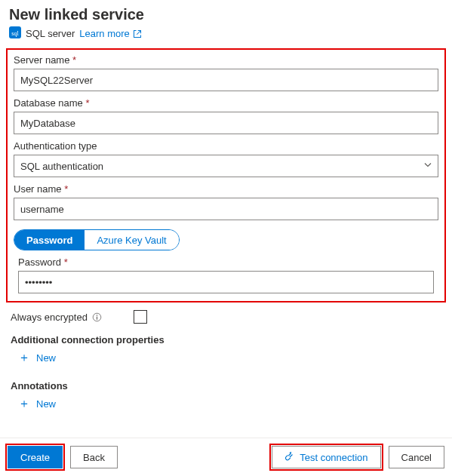 This screenshot has height=476, width=452. What do you see at coordinates (15, 33) in the screenshot?
I see `sql-server-icon: sql` at bounding box center [15, 33].